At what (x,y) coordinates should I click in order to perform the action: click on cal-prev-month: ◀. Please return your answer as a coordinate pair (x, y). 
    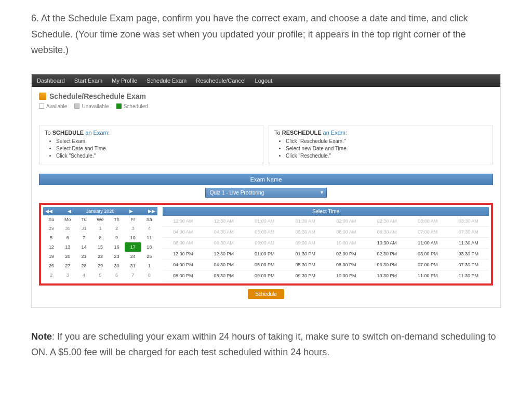
    Looking at the image, I should click on (70, 211).